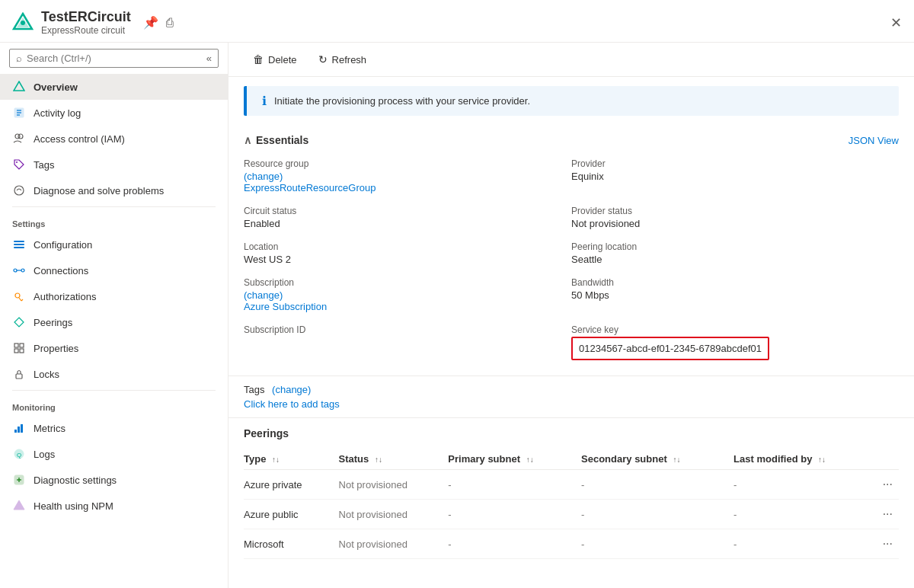 The height and width of the screenshot is (588, 914). Describe the element at coordinates (276, 460) in the screenshot. I see `sort-type-icon: ↑↓` at that location.